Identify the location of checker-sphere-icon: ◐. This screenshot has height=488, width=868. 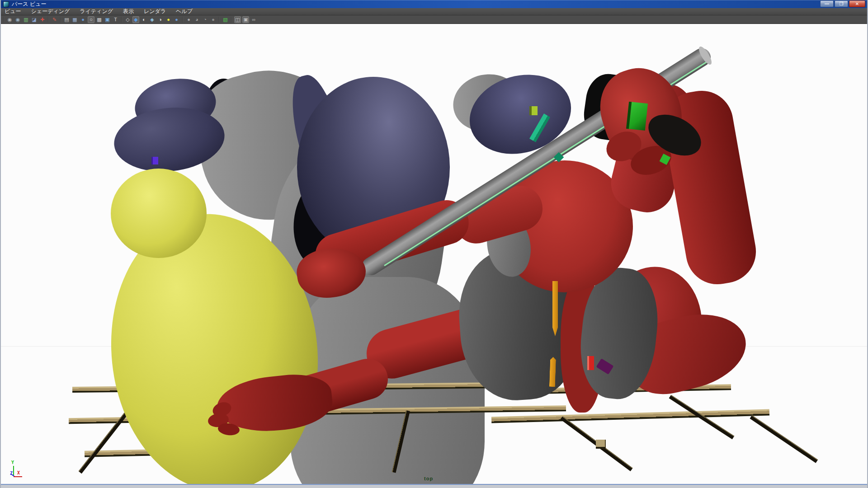
(144, 20).